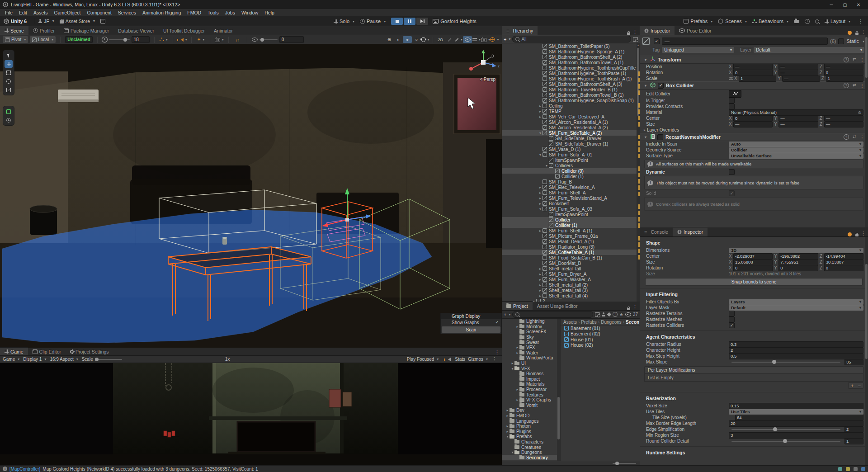 The image size is (868, 472). I want to click on value-field: 20, so click(796, 424).